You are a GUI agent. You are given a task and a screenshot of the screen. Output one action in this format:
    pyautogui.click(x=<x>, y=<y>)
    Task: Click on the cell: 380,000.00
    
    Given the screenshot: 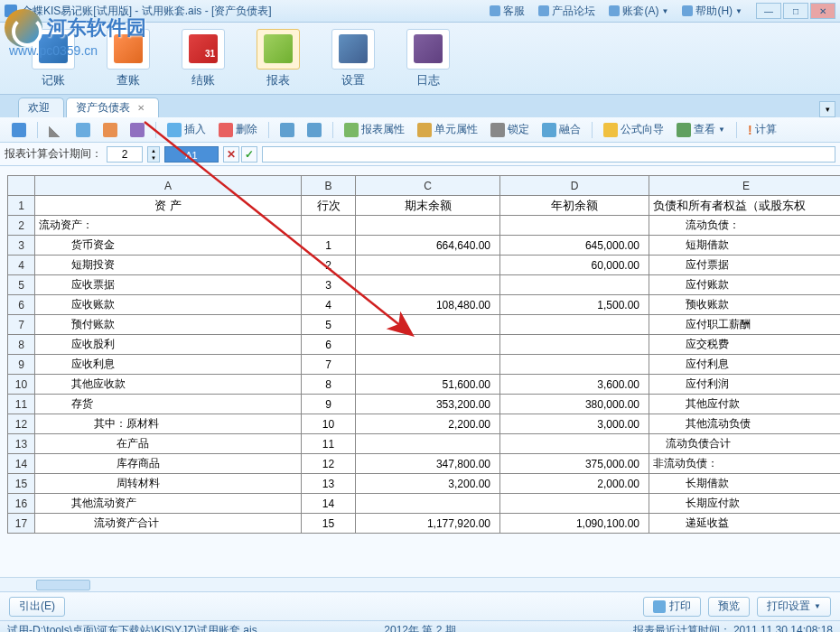 What is the action you would take?
    pyautogui.click(x=574, y=404)
    